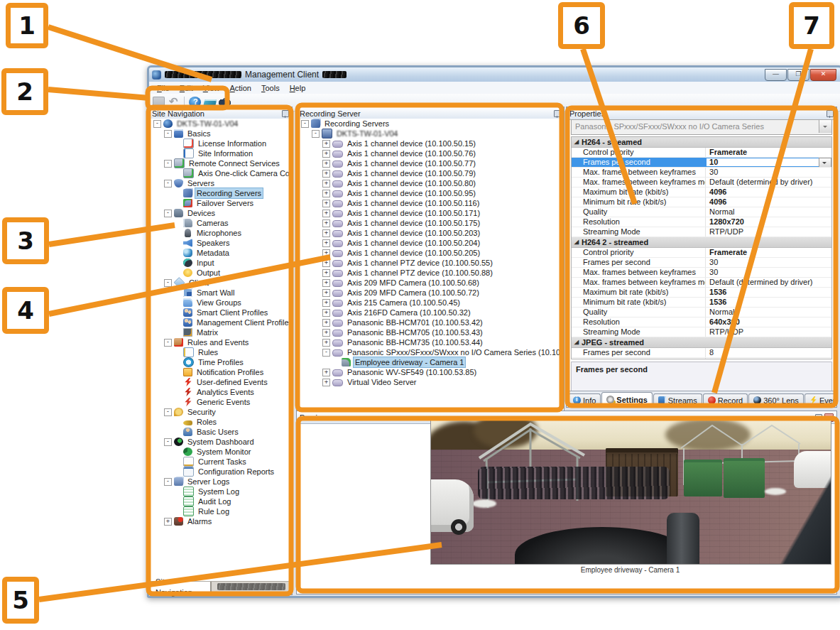  I want to click on chevron-down-icon, so click(825, 126).